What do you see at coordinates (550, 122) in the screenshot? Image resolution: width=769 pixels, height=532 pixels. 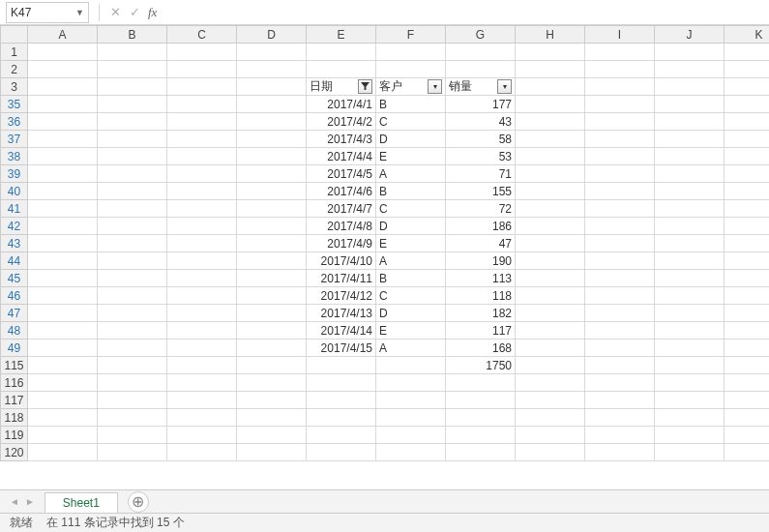 I see `cell-H36` at bounding box center [550, 122].